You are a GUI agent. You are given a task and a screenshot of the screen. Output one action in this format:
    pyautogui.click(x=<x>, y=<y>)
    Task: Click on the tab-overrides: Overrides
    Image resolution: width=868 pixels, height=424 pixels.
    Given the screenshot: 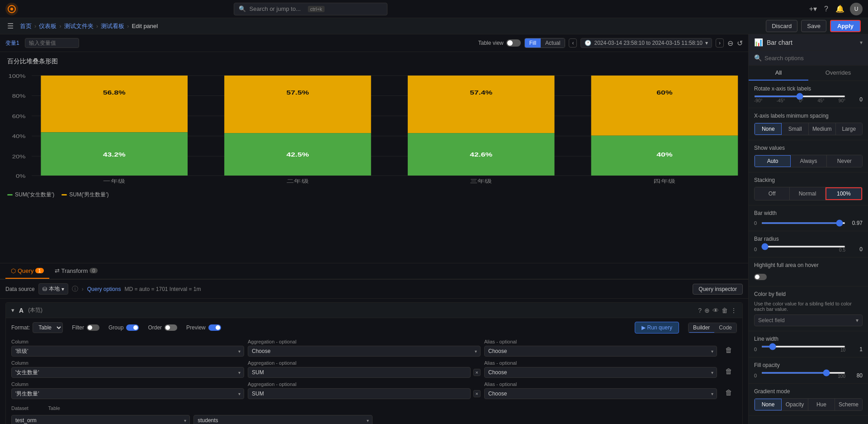 What is the action you would take?
    pyautogui.click(x=838, y=73)
    